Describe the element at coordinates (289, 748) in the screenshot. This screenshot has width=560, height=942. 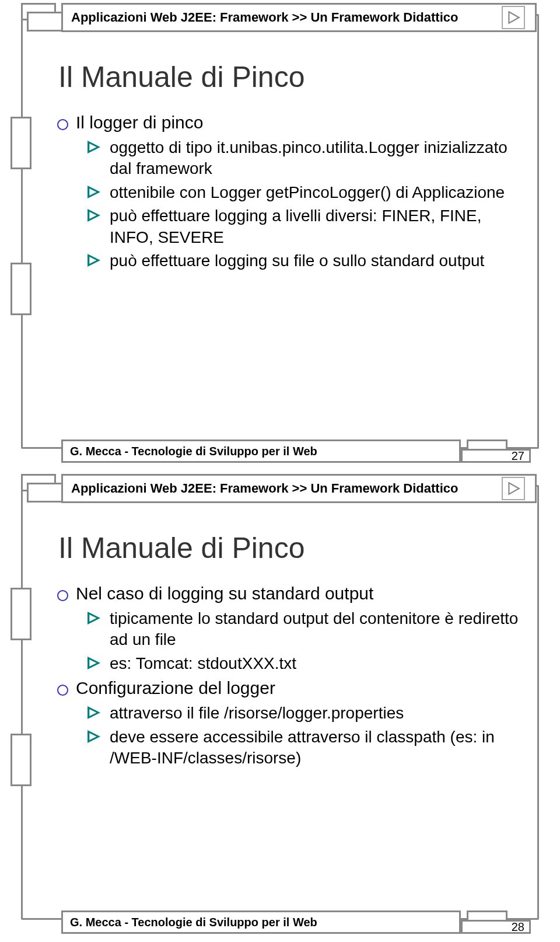
I see `bullet-sub: deve essere accessibile attraverso il cl…` at that location.